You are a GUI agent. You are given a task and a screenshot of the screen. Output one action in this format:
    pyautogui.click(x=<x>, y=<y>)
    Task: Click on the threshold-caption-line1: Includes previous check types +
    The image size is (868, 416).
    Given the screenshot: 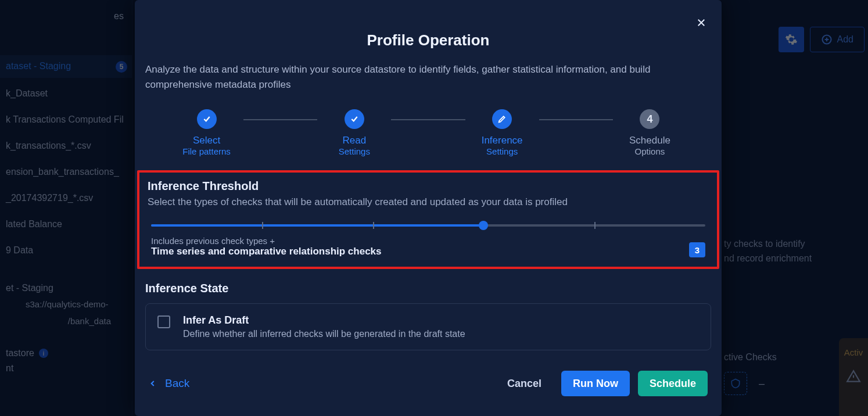 What is the action you would take?
    pyautogui.click(x=266, y=241)
    